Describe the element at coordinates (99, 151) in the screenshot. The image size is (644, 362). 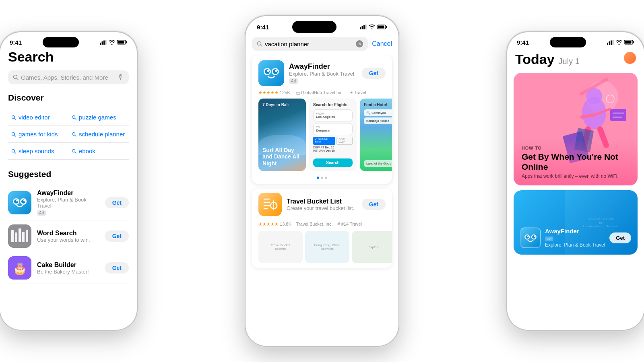
I see `discover-item-ebook: ebook` at that location.